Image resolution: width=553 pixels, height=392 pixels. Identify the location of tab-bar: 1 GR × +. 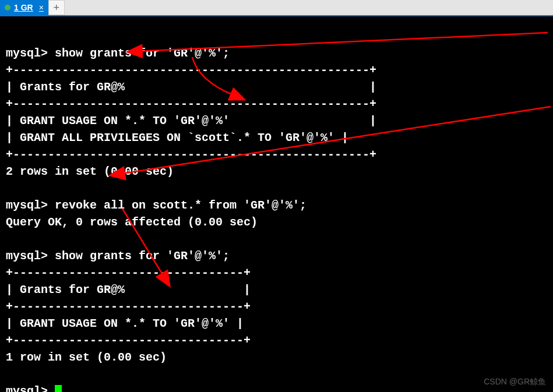
(276, 8).